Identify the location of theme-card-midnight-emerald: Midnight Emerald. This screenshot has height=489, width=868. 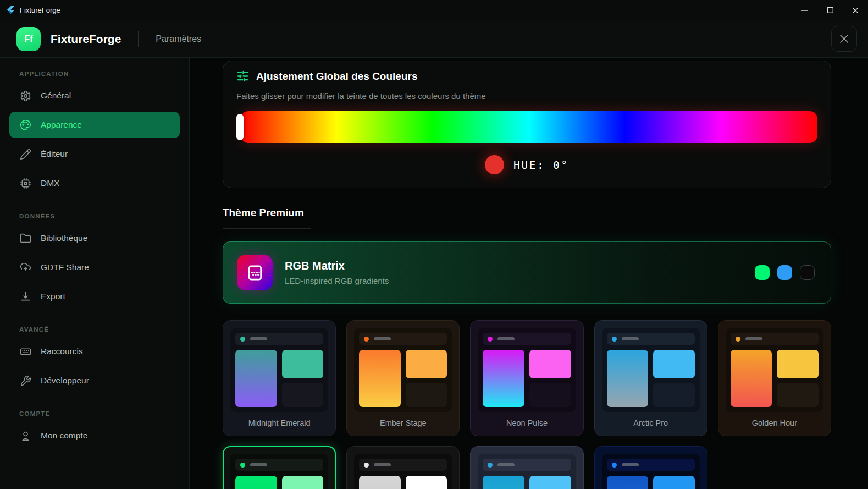
(279, 378).